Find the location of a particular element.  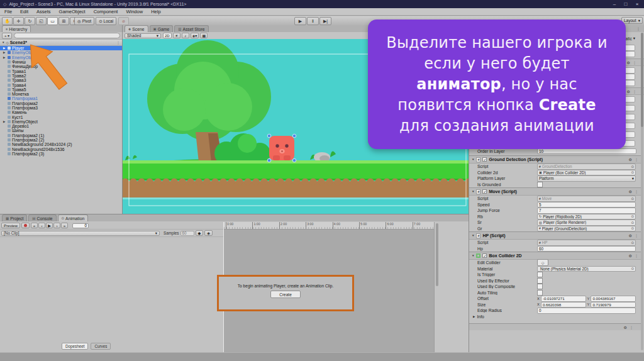

tab-project: ▦Project is located at coordinates (14, 218).